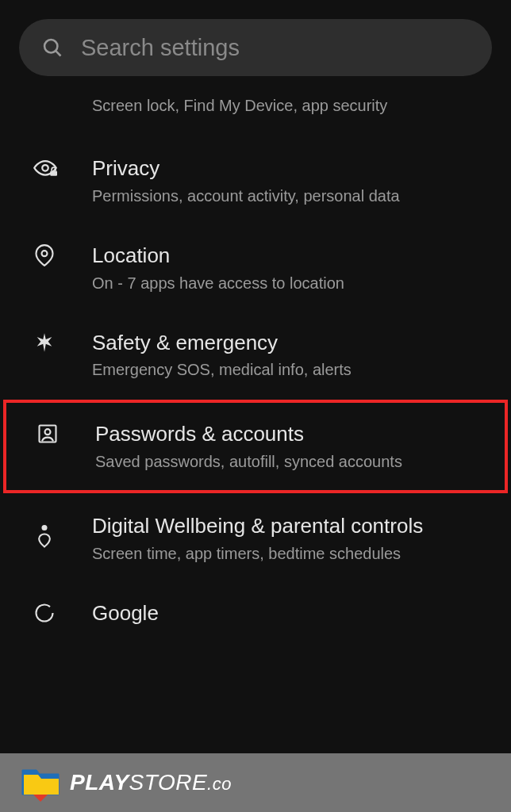  What do you see at coordinates (40, 783) in the screenshot?
I see `folder-icon` at bounding box center [40, 783].